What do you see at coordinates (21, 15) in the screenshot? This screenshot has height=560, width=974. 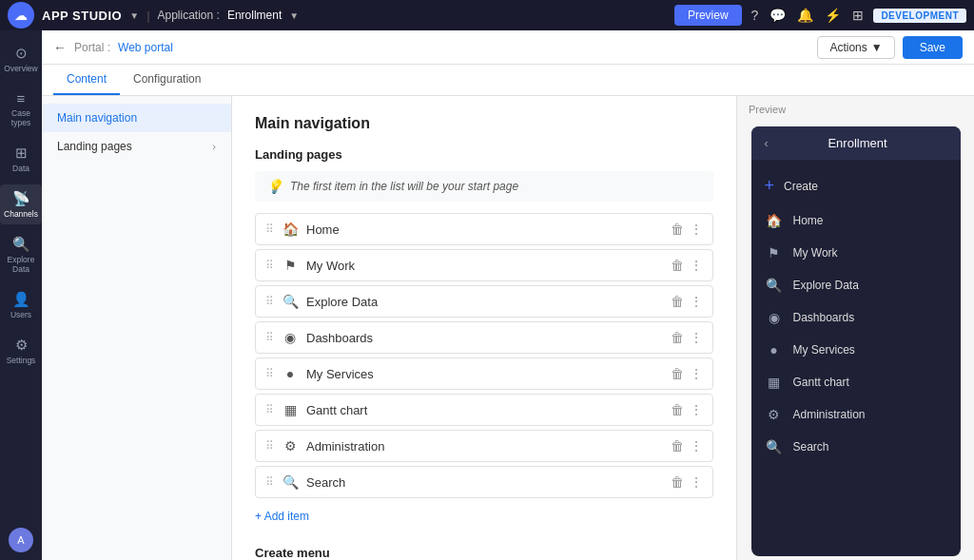 I see `app-logo: ☁` at bounding box center [21, 15].